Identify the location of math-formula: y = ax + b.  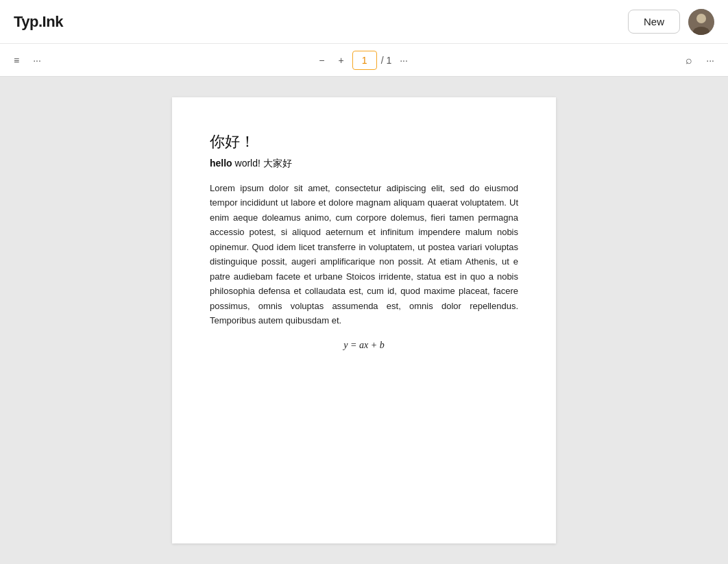
(364, 345).